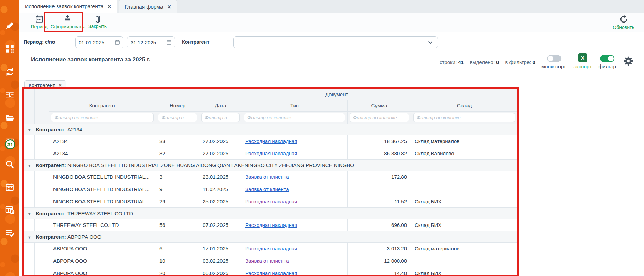  What do you see at coordinates (332, 6) in the screenshot?
I see `tab-bar: Исполнение заявок контрагента ✕ Главная …` at bounding box center [332, 6].